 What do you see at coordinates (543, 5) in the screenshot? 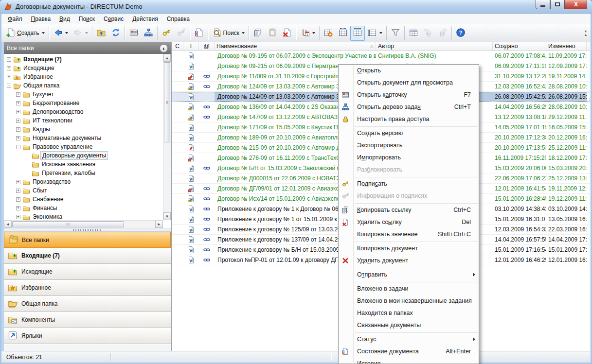
I see `minimize-button` at bounding box center [543, 5].